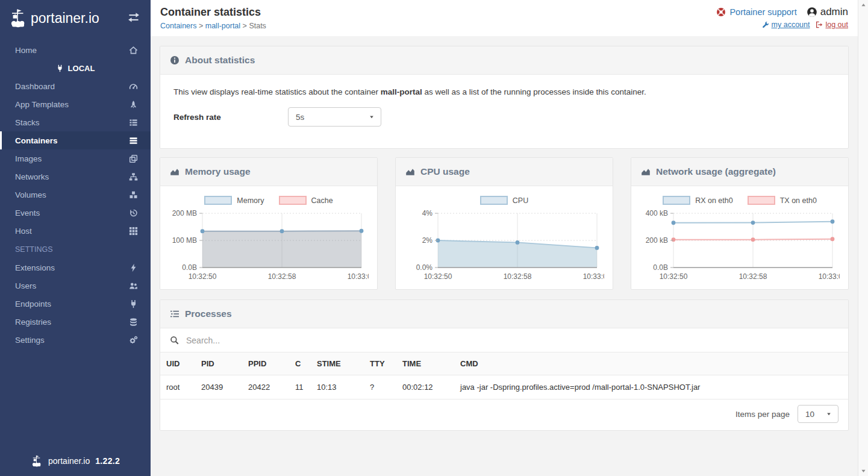 The image size is (868, 476). What do you see at coordinates (223, 26) in the screenshot?
I see `breadcrumb-container-link: mall-portal` at bounding box center [223, 26].